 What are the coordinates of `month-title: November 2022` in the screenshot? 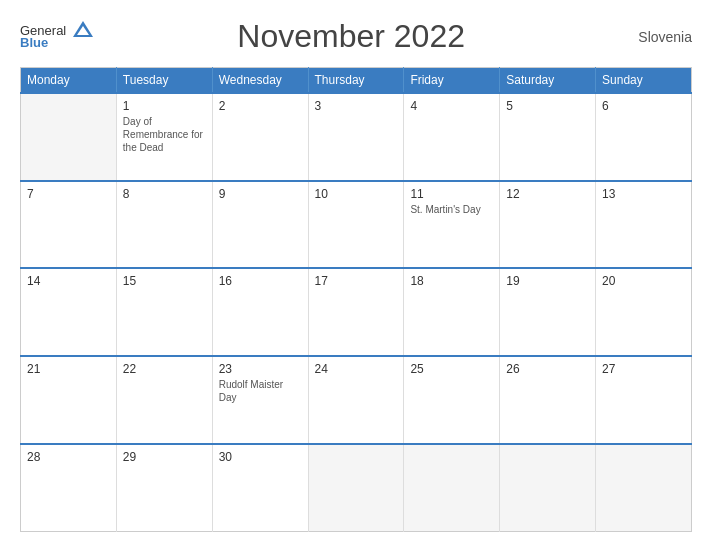 It's located at (351, 36).